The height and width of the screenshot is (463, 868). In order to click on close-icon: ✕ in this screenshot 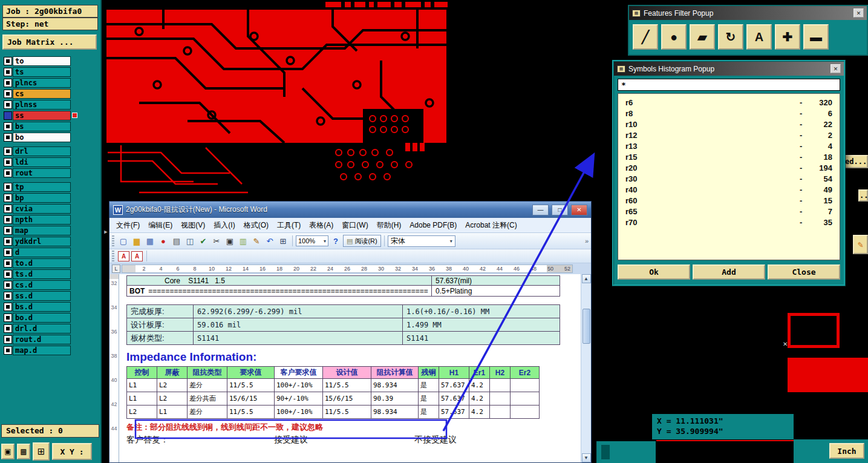, I will do `click(859, 13)`.